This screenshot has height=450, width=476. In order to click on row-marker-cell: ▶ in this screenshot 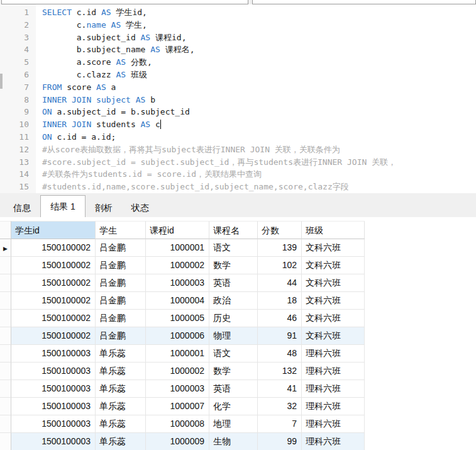, I will do `click(6, 248)`.